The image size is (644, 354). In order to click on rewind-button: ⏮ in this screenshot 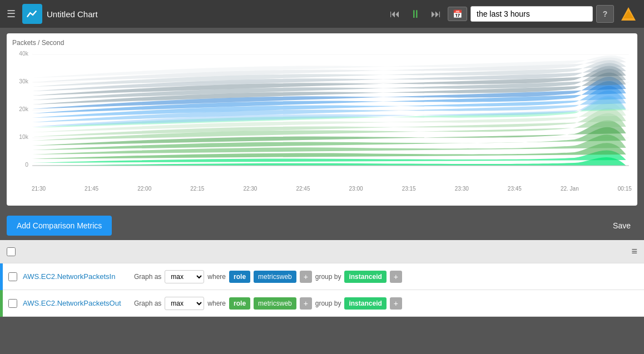, I will do `click(395, 14)`.